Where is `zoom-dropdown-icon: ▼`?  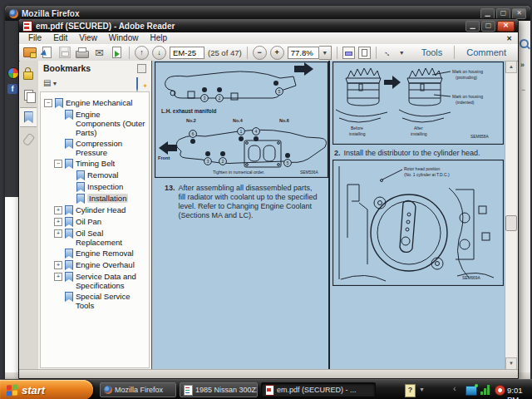 zoom-dropdown-icon: ▼ is located at coordinates (326, 53).